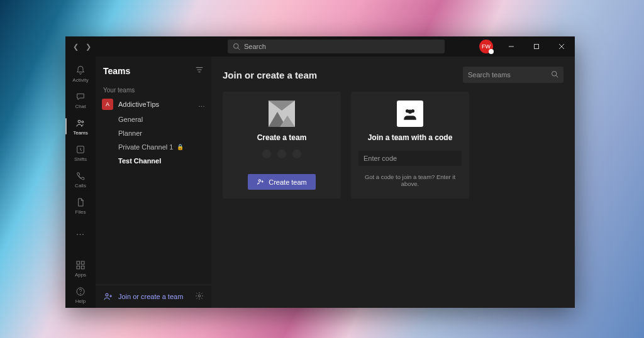 Image resolution: width=644 pixels, height=338 pixels. Describe the element at coordinates (153, 182) in the screenshot. I see `teams-sidebar: Teams Your teams A AddictiveTips … Gener…` at that location.